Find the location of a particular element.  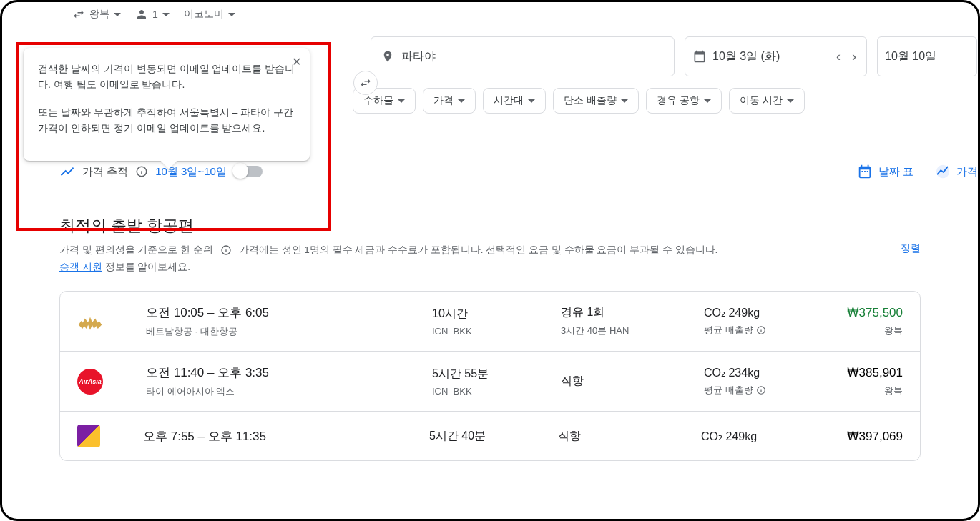

filter-emissions: 탄소 배출량 is located at coordinates (596, 101).